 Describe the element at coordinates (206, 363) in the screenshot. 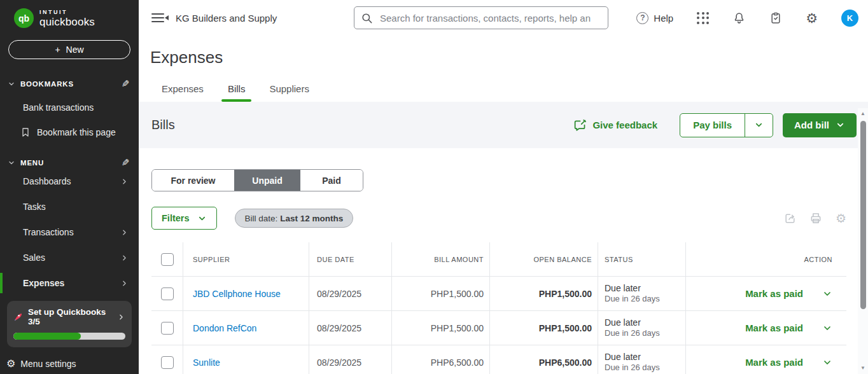

I see `supplier-link: Sunlite` at that location.